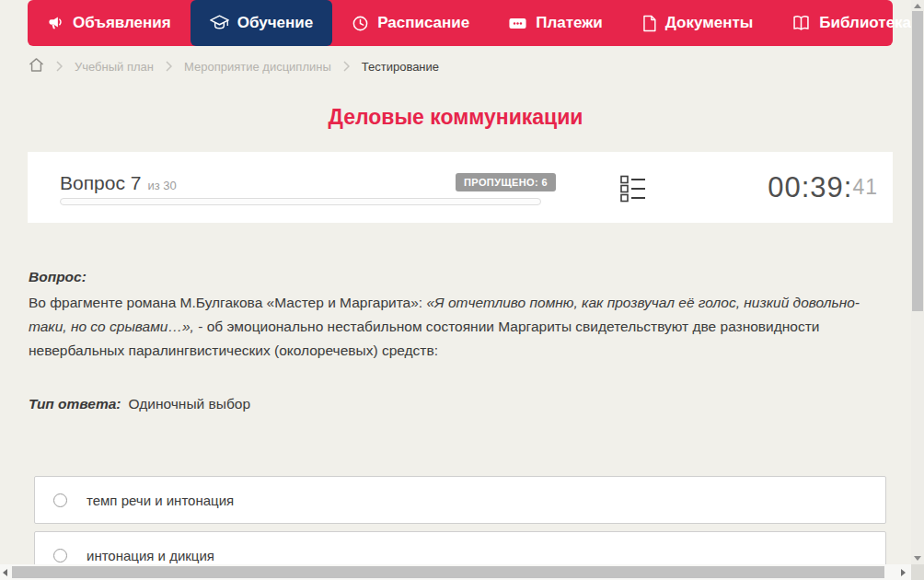  What do you see at coordinates (460, 23) in the screenshot?
I see `main-navigation: Объявления Обучение Расписание Платежи Д…` at bounding box center [460, 23].